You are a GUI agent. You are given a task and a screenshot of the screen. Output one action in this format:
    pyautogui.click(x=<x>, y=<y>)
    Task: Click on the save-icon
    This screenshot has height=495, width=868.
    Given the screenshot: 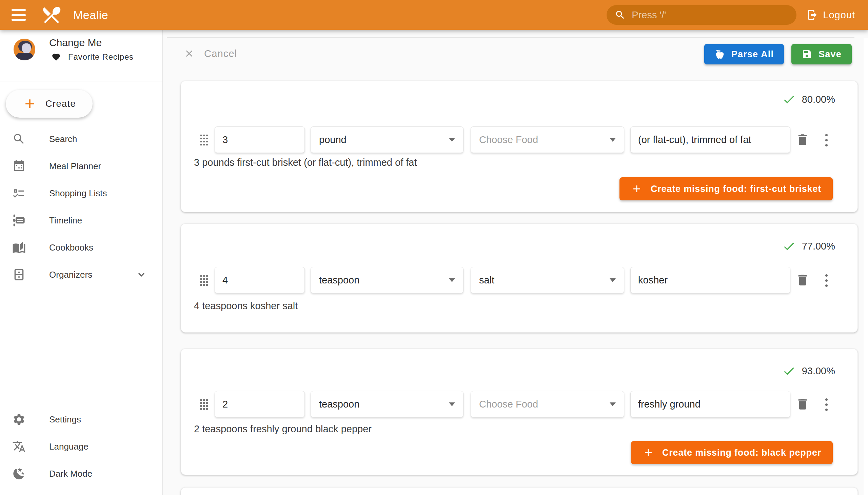 What is the action you would take?
    pyautogui.click(x=807, y=54)
    